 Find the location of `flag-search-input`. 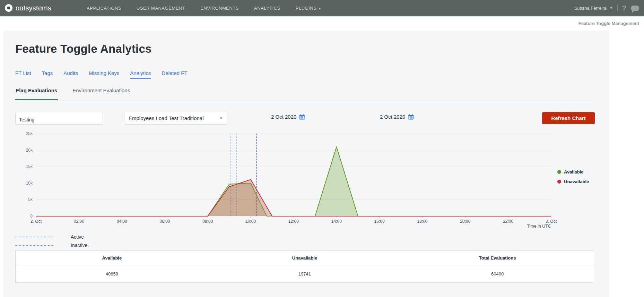

flag-search-input is located at coordinates (59, 118).